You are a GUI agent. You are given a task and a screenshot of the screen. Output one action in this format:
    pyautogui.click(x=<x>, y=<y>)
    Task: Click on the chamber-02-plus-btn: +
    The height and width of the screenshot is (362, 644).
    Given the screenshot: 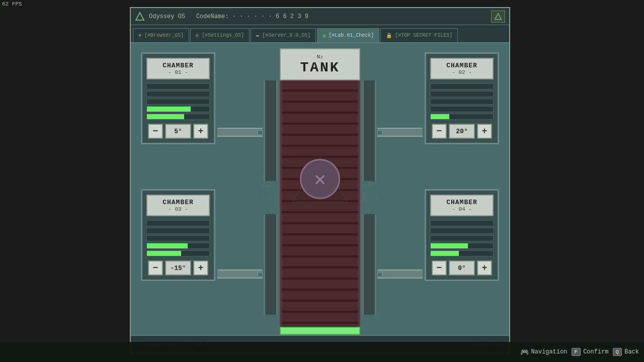 What is the action you would take?
    pyautogui.click(x=485, y=131)
    